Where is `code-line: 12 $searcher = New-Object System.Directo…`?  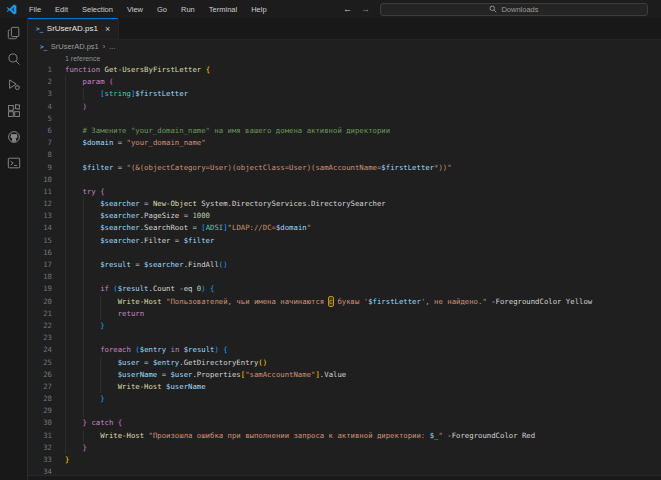
code-line: 12 $searcher = New-Object System.Directo… is located at coordinates (344, 204).